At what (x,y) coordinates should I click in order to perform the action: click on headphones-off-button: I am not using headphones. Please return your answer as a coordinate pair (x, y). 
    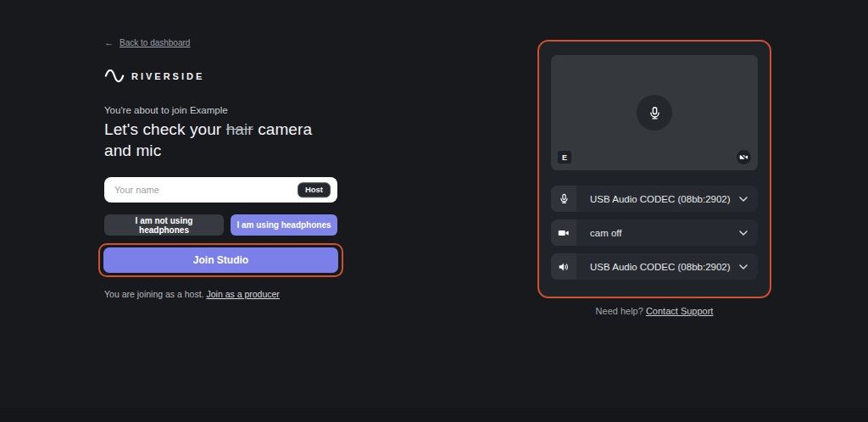
    Looking at the image, I should click on (164, 225).